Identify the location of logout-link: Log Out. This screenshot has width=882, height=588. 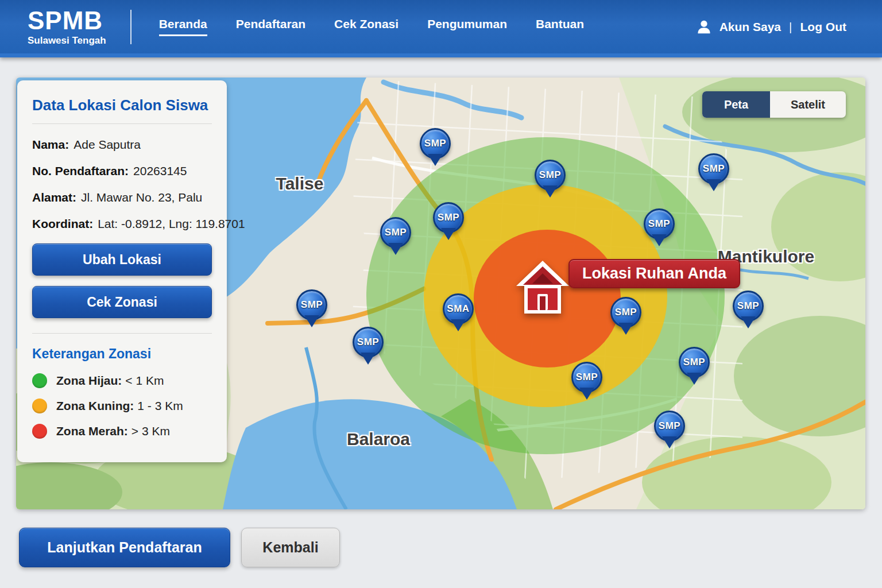
(823, 27).